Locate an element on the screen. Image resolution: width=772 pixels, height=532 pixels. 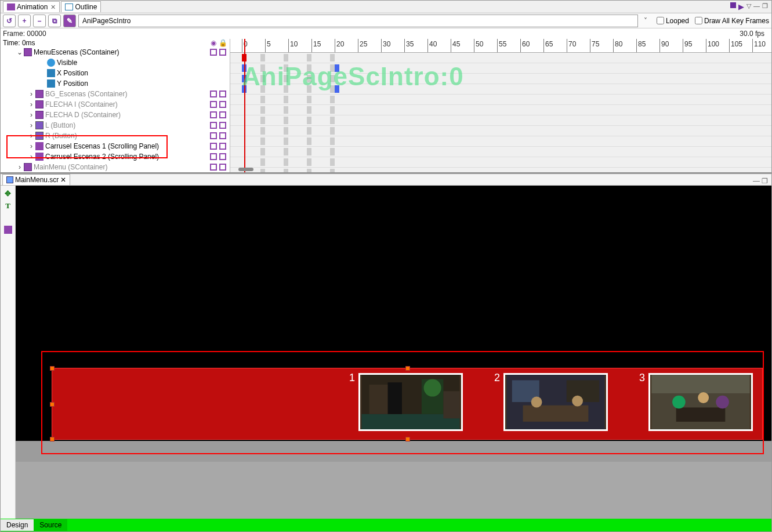
tab-outline: Outline is located at coordinates (81, 7).